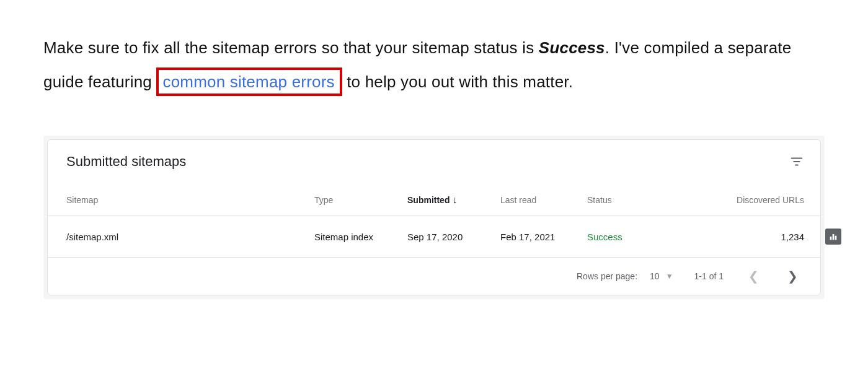 The image size is (868, 379). Describe the element at coordinates (823, 237) in the screenshot. I see `cell-chart` at that location.